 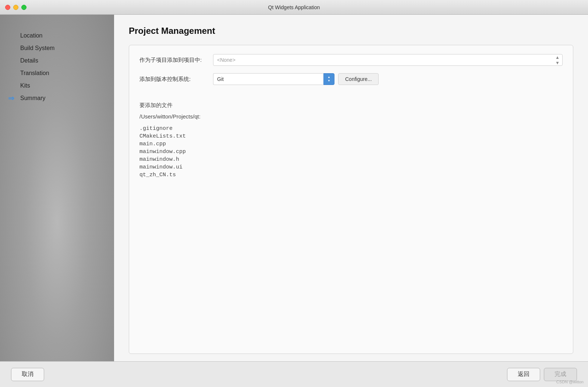 I want to click on subproject-select: <None>, so click(x=388, y=60).